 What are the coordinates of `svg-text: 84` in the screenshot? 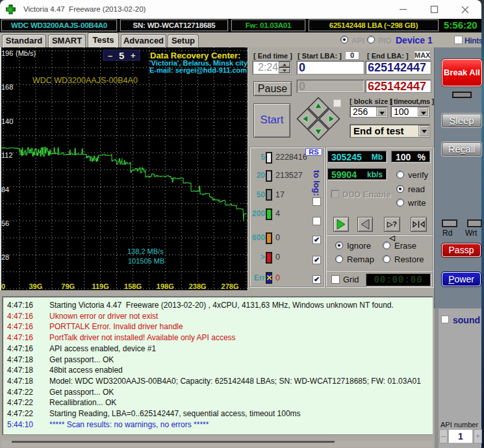 It's located at (5, 190).